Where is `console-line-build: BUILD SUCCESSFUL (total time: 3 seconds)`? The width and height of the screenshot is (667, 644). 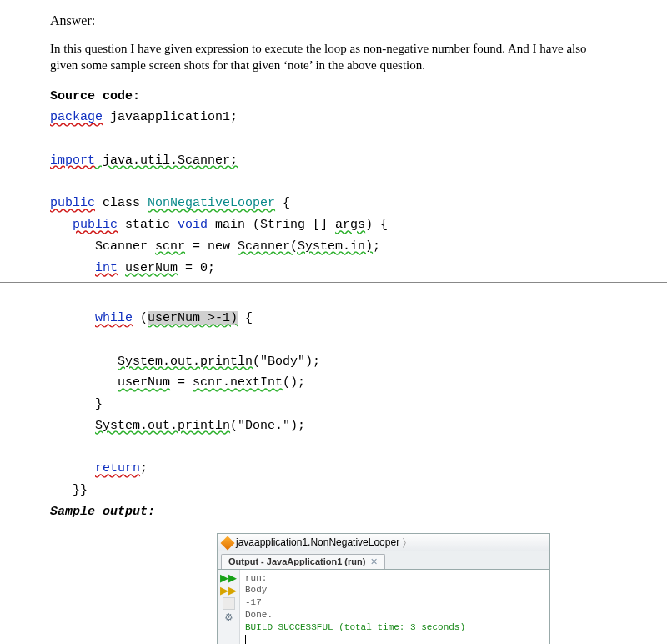
console-line-build: BUILD SUCCESSFUL (total time: 3 seconds) is located at coordinates (395, 627).